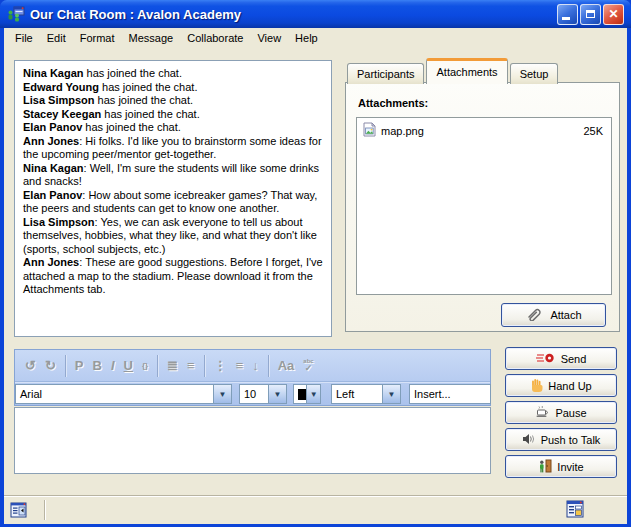 The height and width of the screenshot is (527, 631). I want to click on person-door-icon, so click(545, 467).